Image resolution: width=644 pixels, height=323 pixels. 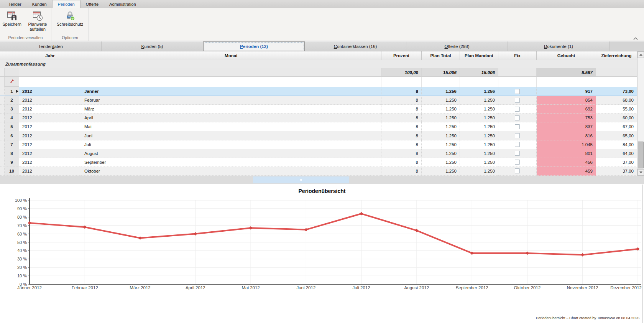 I want to click on cell-zielerreichung: 84,00, so click(x=616, y=145).